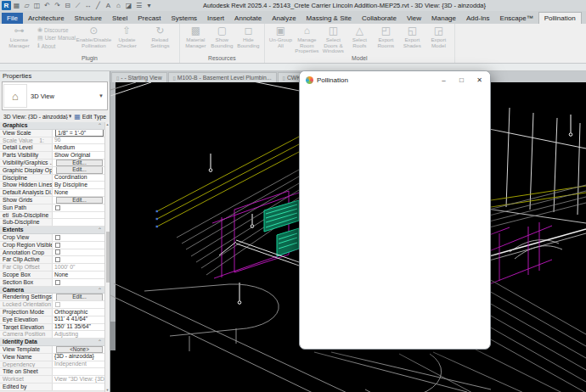  Describe the element at coordinates (223, 36) in the screenshot. I see `show-bounding-button: ▢Show Bounding` at that location.